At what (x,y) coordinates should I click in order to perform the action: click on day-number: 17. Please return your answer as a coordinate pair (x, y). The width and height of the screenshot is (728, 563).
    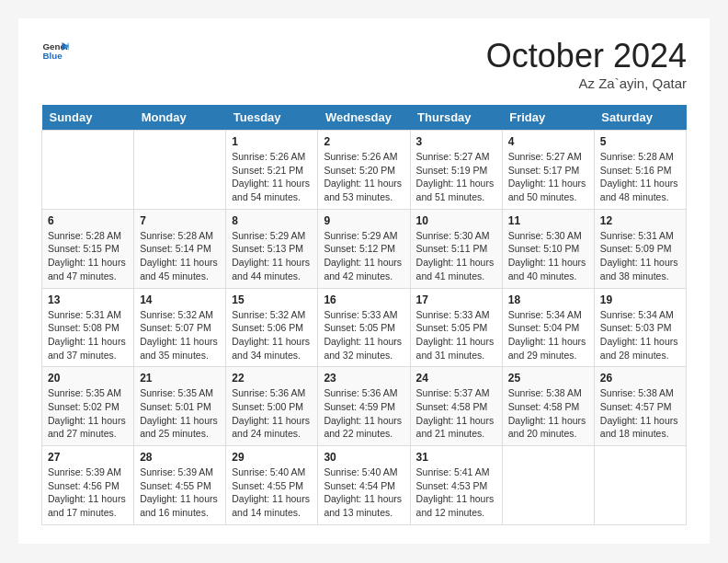
    Looking at the image, I should click on (456, 300).